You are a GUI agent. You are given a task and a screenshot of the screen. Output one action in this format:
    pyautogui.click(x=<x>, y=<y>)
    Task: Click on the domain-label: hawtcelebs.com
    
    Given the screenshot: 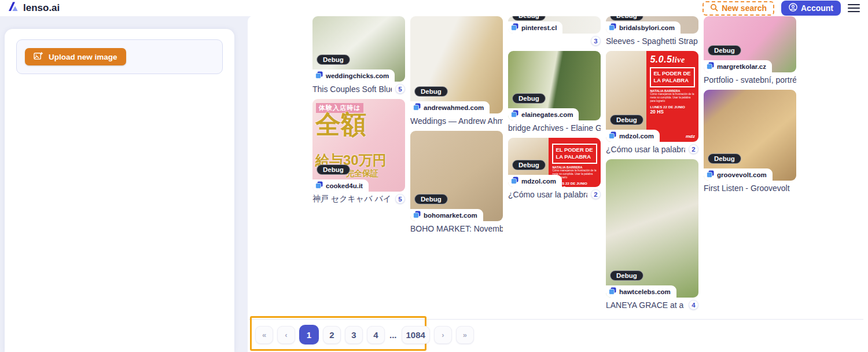 What is the action you would take?
    pyautogui.click(x=645, y=292)
    